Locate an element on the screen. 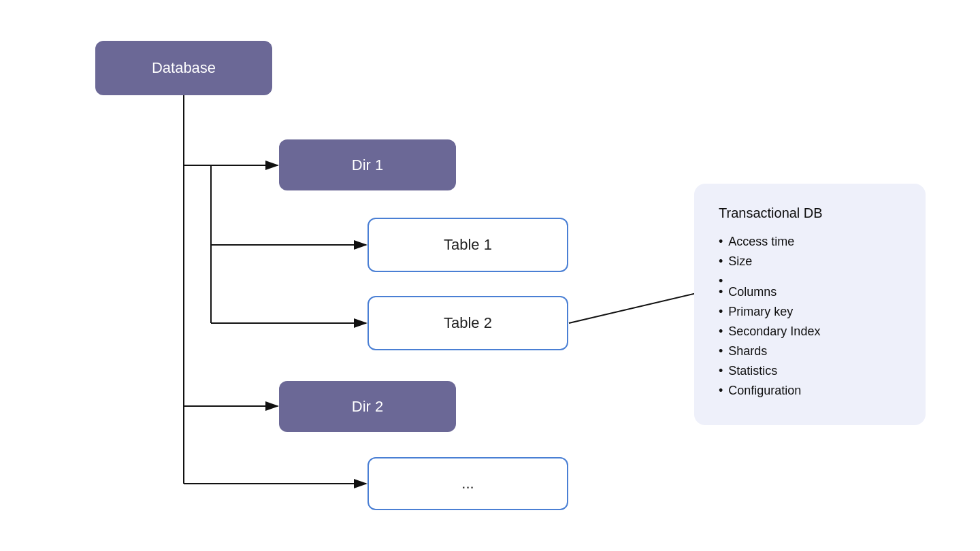 The image size is (980, 551). table2-label: Table 2 is located at coordinates (468, 323).